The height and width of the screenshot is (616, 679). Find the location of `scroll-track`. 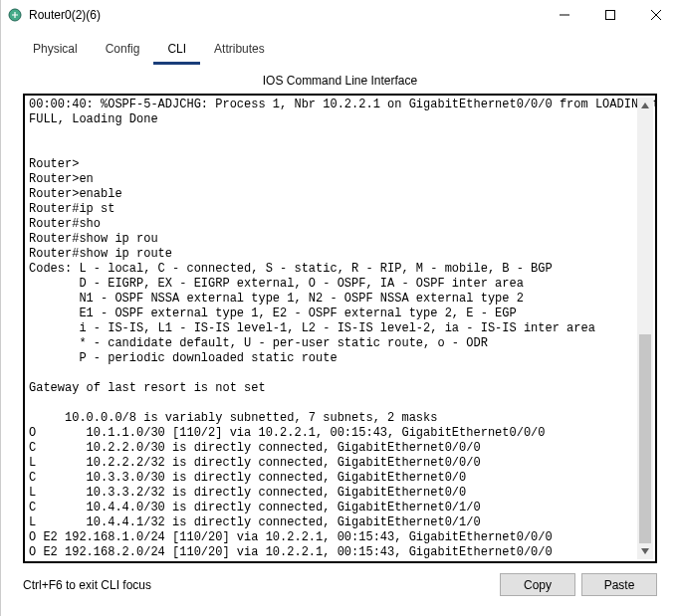

scroll-track is located at coordinates (645, 328).